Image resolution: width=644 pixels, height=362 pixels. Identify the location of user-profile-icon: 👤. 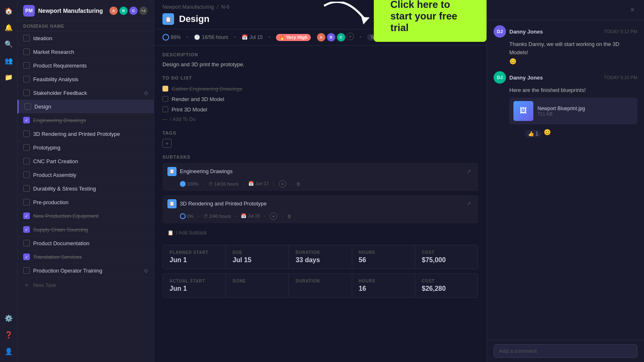
(9, 351).